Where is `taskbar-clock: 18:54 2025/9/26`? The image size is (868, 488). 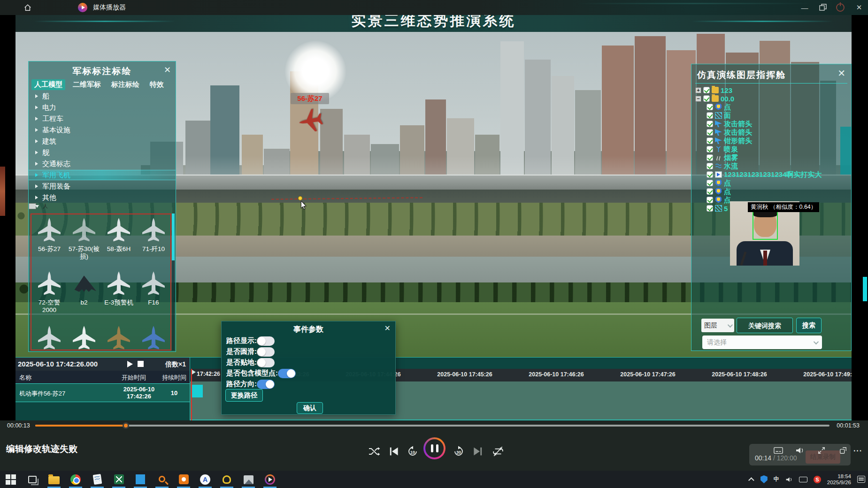
taskbar-clock: 18:54 2025/9/26 is located at coordinates (839, 480).